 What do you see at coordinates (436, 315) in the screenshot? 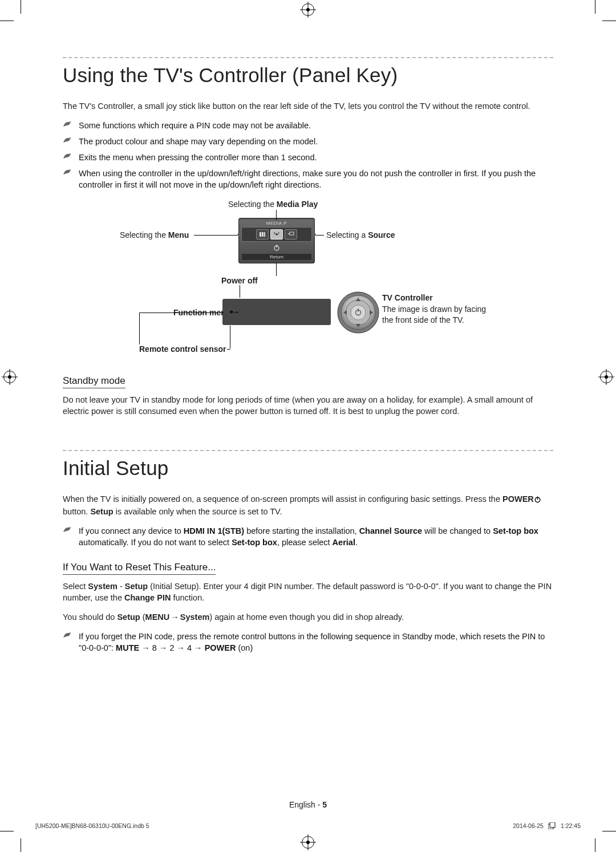
I see `tv-controller-caption: The image is drawn by facing the front s…` at bounding box center [436, 315].